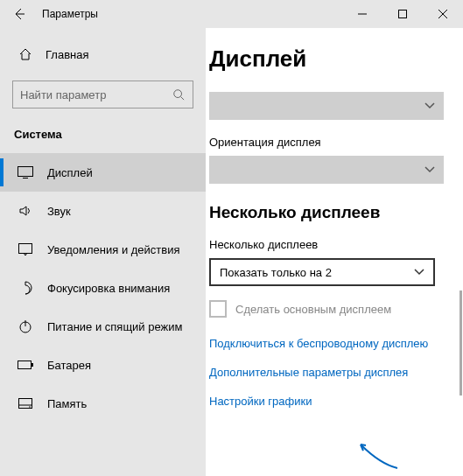 Image resolution: width=463 pixels, height=476 pixels. What do you see at coordinates (25, 326) in the screenshot?
I see `power-icon` at bounding box center [25, 326].